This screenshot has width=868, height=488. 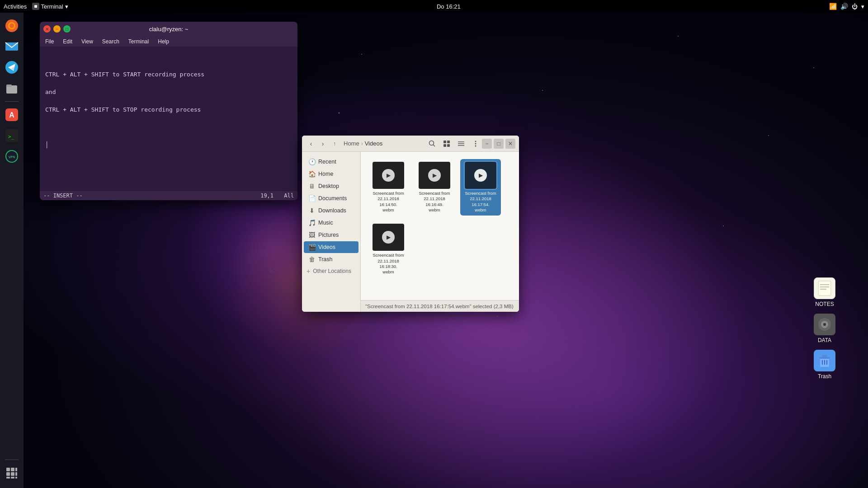 I want to click on terminal-menu-file: File, so click(x=50, y=42).